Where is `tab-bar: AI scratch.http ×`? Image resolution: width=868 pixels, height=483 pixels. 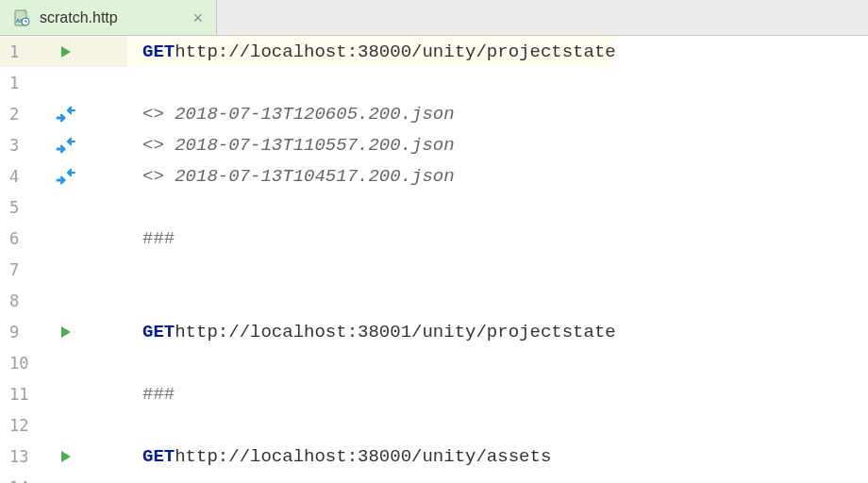 tab-bar: AI scratch.http × is located at coordinates (434, 18).